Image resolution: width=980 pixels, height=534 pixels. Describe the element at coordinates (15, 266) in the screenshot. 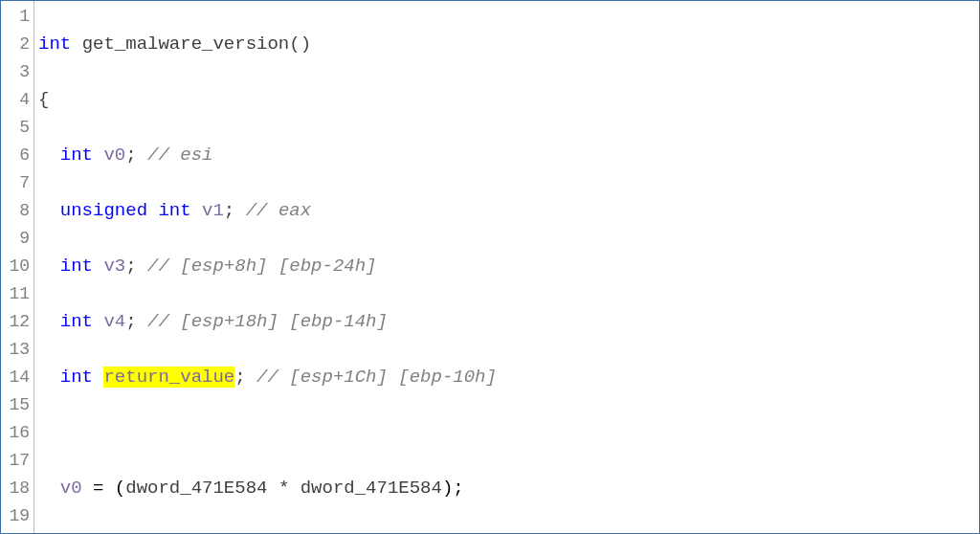

I see `line-number: 10` at that location.